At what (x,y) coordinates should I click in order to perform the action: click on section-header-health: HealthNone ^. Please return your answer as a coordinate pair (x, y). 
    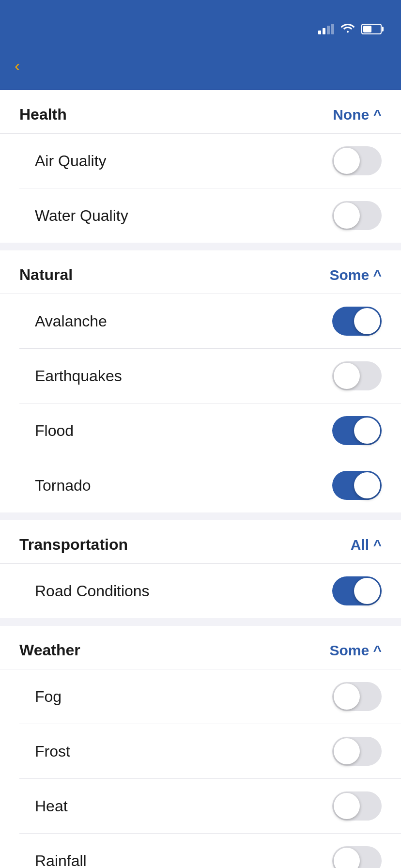
    Looking at the image, I should click on (200, 111).